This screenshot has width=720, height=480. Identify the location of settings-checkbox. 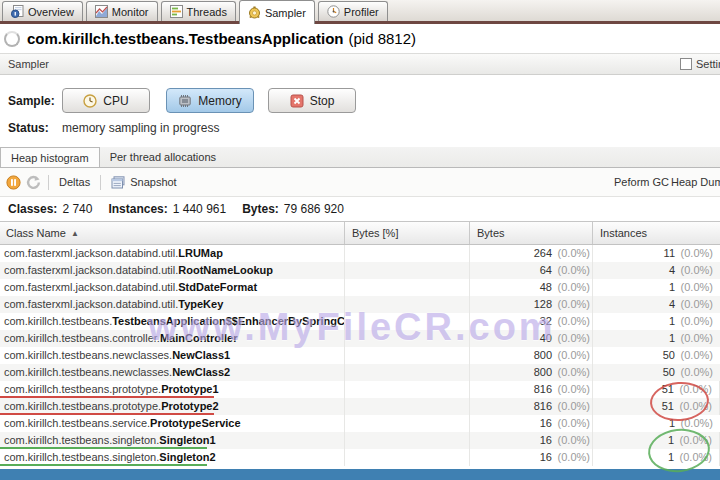
(686, 64).